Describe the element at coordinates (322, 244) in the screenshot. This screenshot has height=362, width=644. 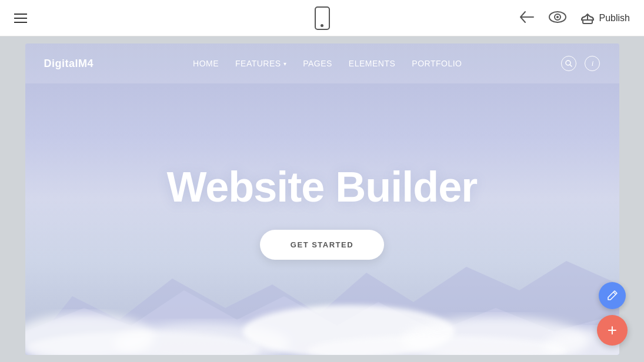
I see `get-started-button: GET STARTED` at that location.